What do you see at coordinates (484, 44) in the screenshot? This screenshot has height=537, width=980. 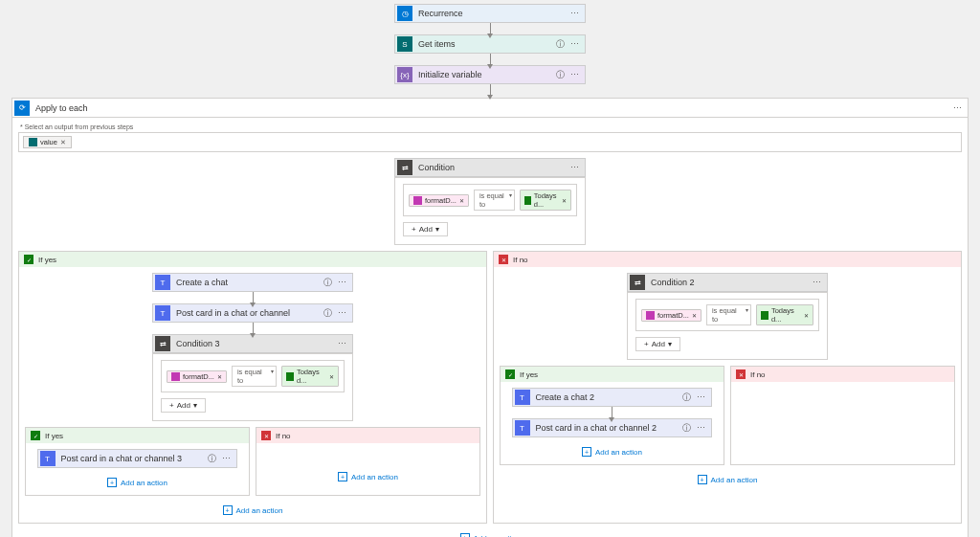 I see `action-title: Get items` at bounding box center [484, 44].